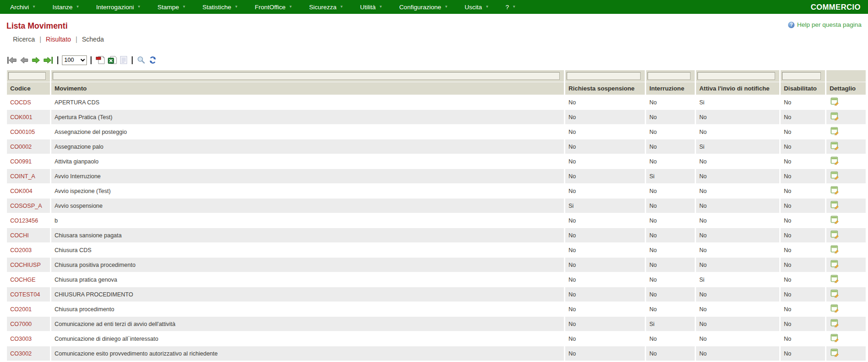 This screenshot has width=868, height=362. I want to click on page-size-select: 100, so click(74, 60).